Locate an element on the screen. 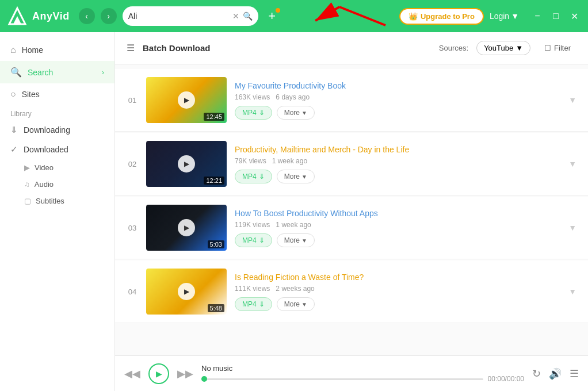 The height and width of the screenshot is (391, 588). table-row: 01 ▶ 12:45 My Favourite Productivity Boo… is located at coordinates (352, 100).